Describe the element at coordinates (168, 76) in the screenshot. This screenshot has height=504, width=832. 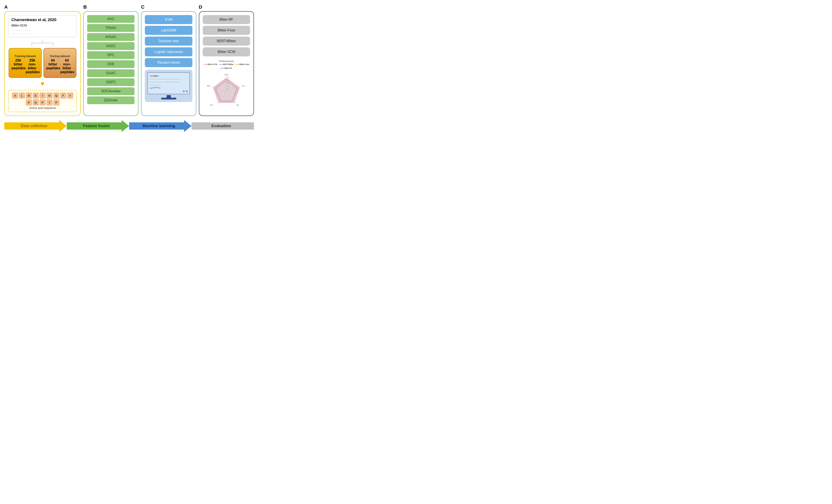
I see `code-line-1: <code>` at that location.